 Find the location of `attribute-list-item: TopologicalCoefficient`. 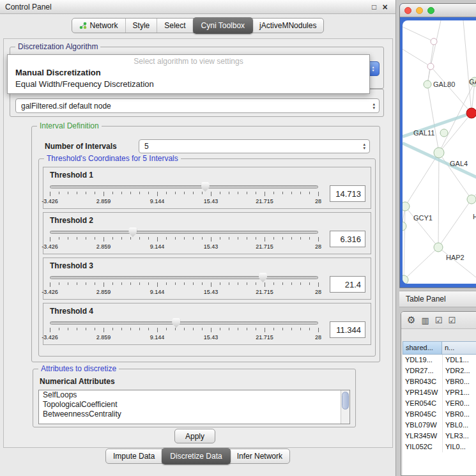

attribute-list-item: TopologicalCoefficient is located at coordinates (194, 405).